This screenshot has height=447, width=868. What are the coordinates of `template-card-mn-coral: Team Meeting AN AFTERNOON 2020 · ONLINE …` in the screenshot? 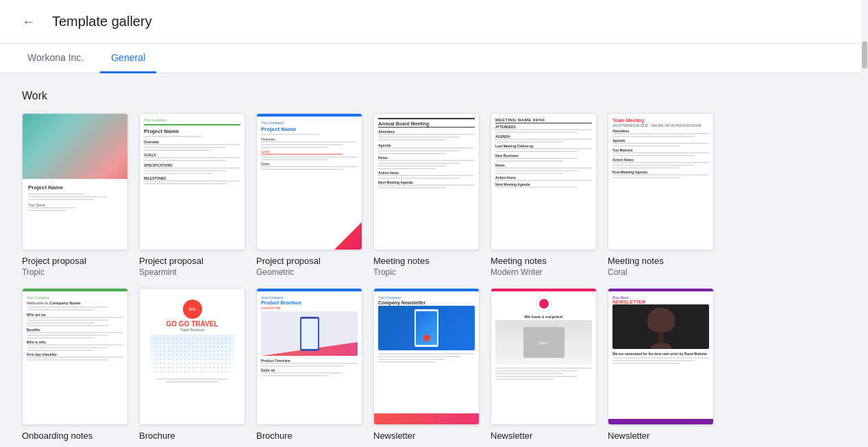 It's located at (660, 195).